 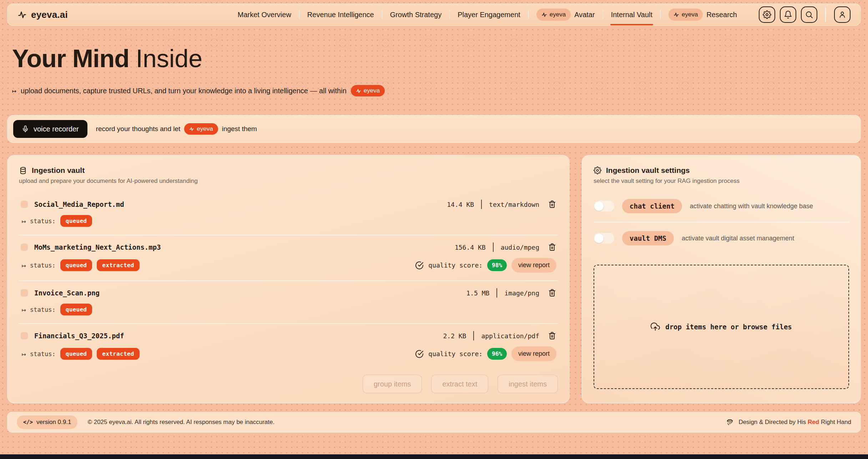 I want to click on code-icon: </>, so click(x=28, y=422).